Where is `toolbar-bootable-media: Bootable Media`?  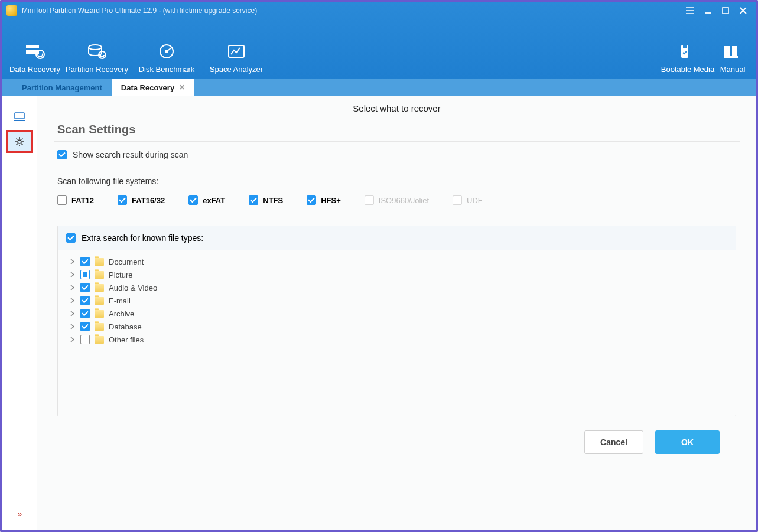 toolbar-bootable-media: Bootable Media is located at coordinates (688, 59).